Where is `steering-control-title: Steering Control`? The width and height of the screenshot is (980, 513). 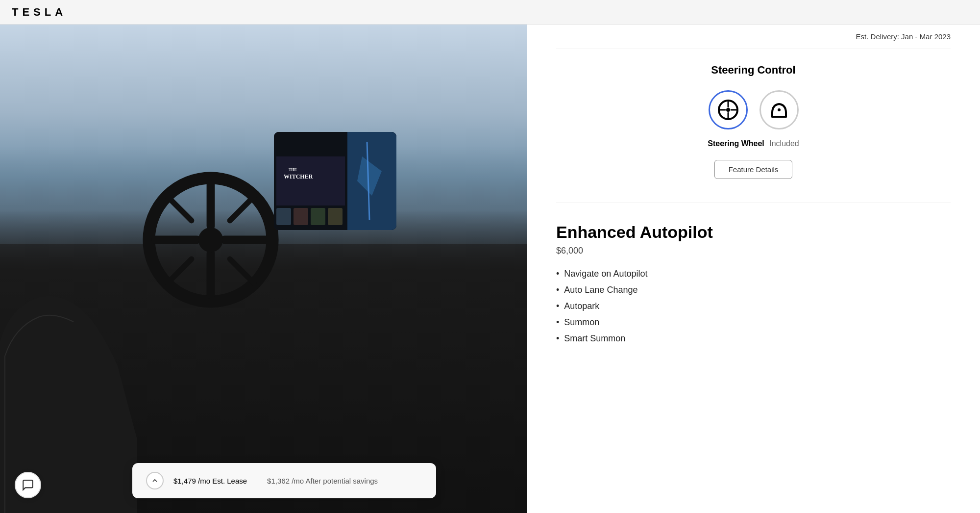 steering-control-title: Steering Control is located at coordinates (754, 70).